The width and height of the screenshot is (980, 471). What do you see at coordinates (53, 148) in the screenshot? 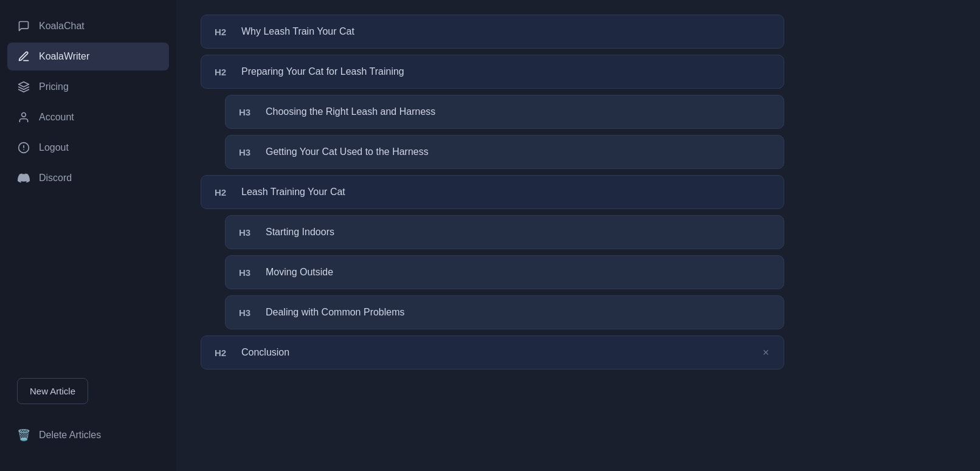
I see `sidebar-item-label-logout: Logout` at bounding box center [53, 148].